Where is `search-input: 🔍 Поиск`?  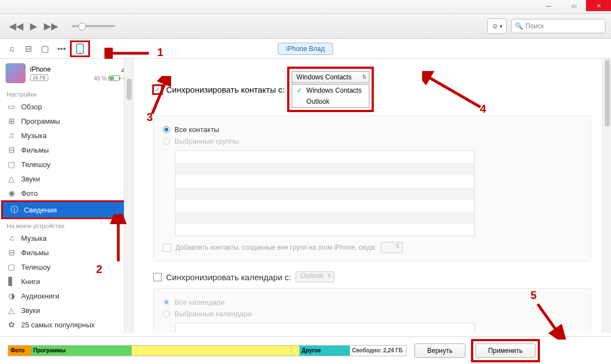
search-input: 🔍 Поиск is located at coordinates (558, 26).